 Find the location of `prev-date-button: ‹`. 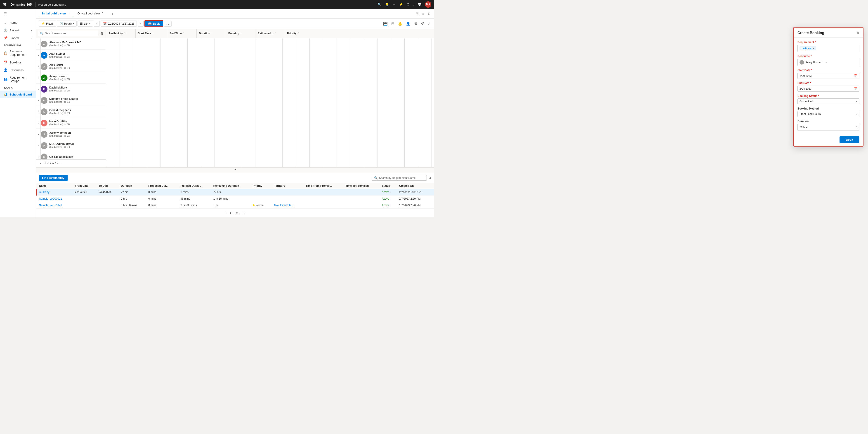

prev-date-button: ‹ is located at coordinates (97, 24).